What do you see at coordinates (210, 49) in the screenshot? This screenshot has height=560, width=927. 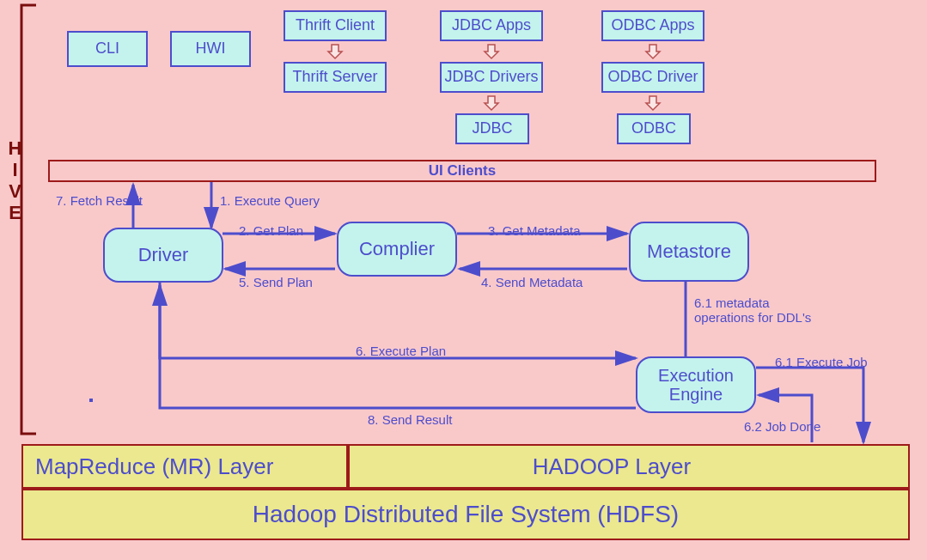 I see `hwi-box: HWI` at bounding box center [210, 49].